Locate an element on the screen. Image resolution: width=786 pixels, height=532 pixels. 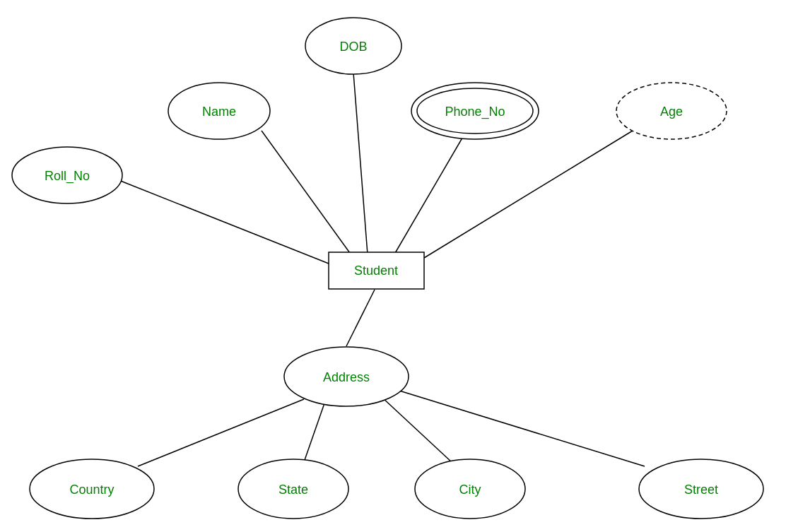
attr-dob-label: DOB is located at coordinates (353, 47).